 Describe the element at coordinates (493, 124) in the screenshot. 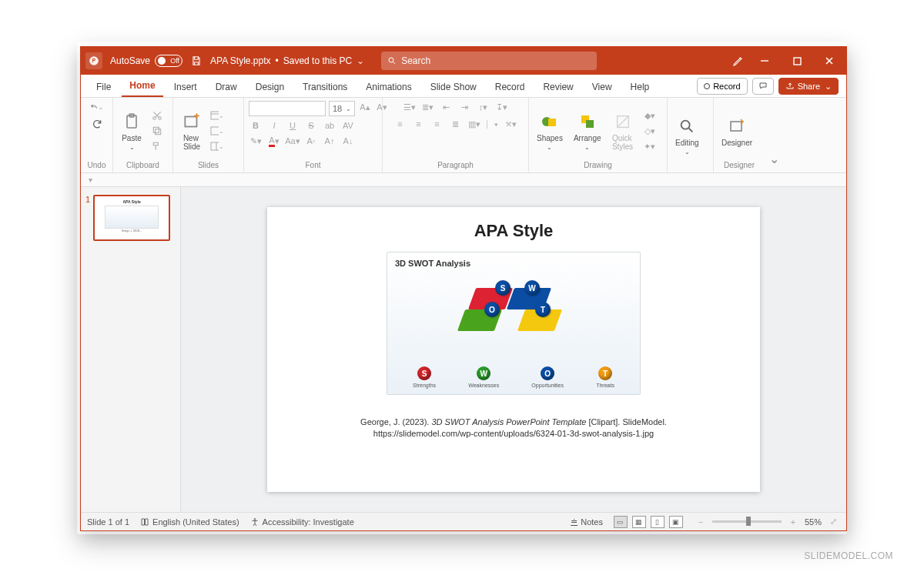

I see `align-text-button: ⎸▾` at that location.